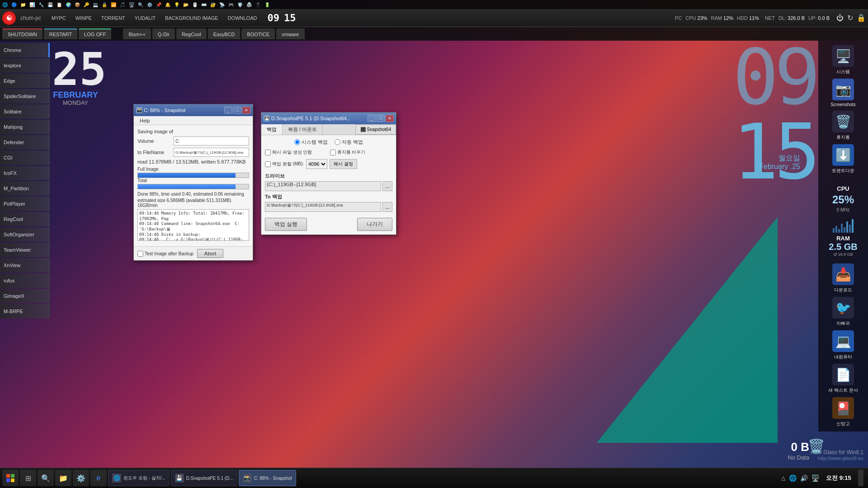 This screenshot has height=488, width=868. I want to click on exit-button: 나가기, so click(375, 224).